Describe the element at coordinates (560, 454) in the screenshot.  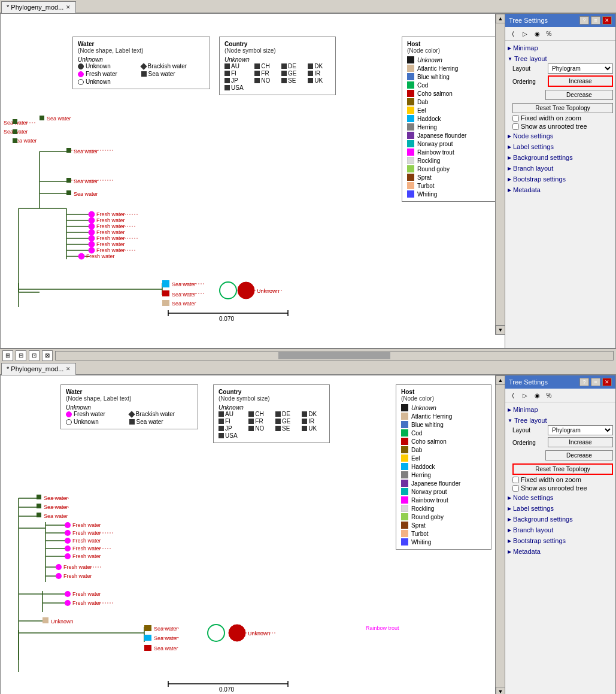
I see `treelayout-section-2: ▼ Tree layout Layout Phylogram Ordering` at that location.